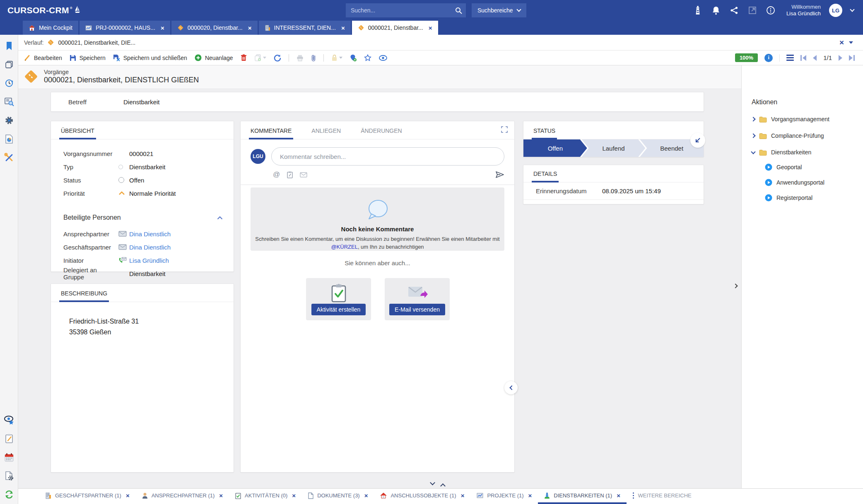 This screenshot has height=504, width=863. I want to click on delete-icon, so click(243, 58).